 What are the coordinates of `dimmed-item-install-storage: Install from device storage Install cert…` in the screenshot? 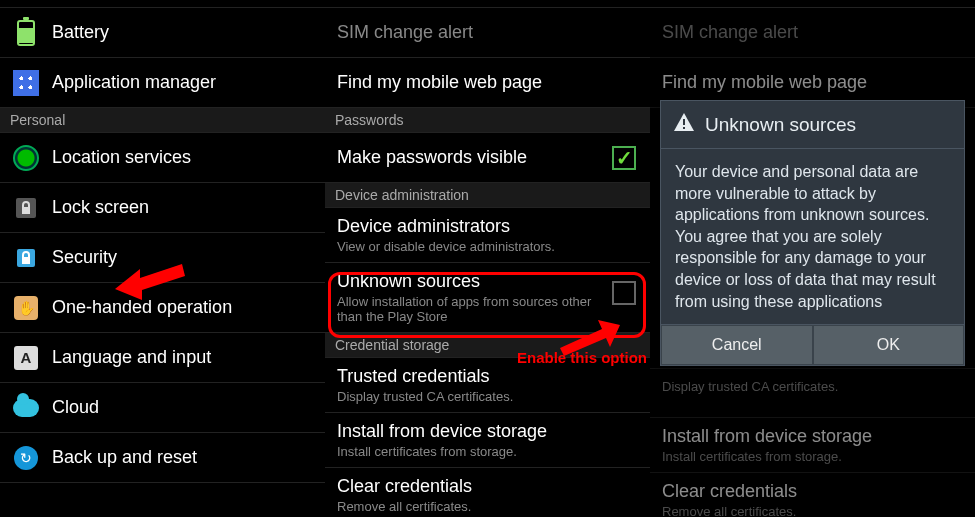 It's located at (812, 446).